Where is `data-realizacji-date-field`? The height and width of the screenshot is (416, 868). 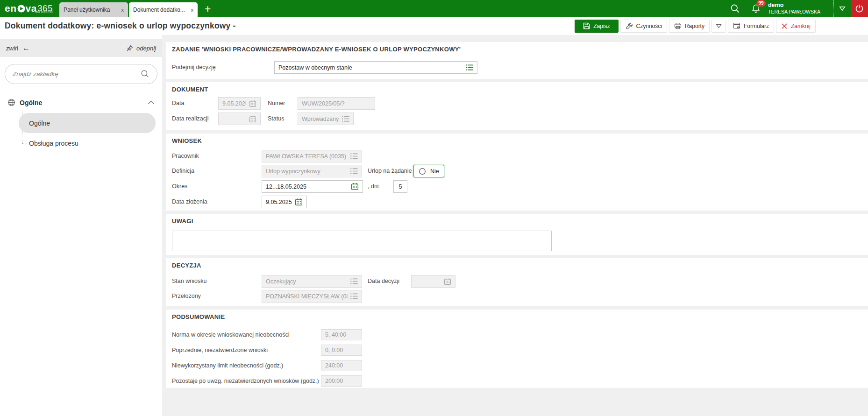 data-realizacji-date-field is located at coordinates (239, 119).